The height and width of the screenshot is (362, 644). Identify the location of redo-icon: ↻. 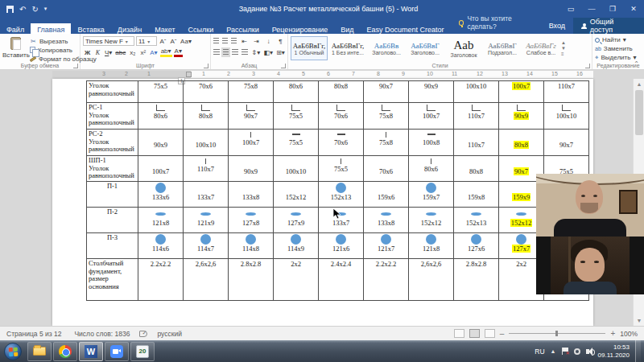
(35, 10).